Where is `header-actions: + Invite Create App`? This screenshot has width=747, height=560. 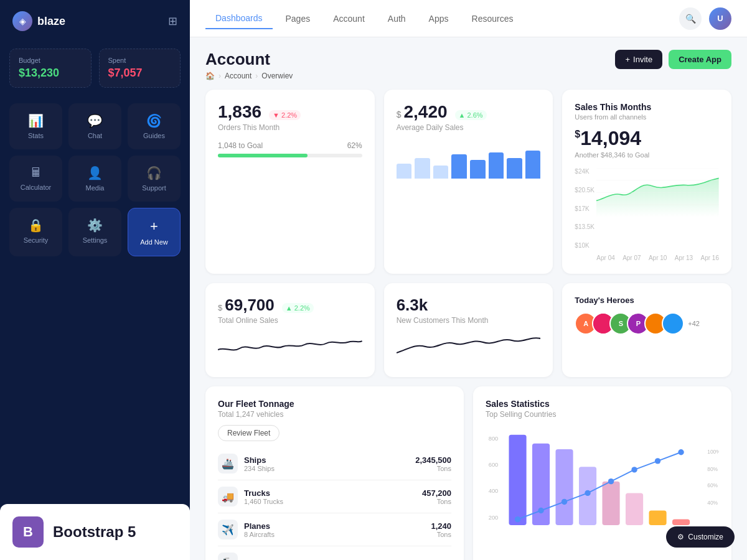 header-actions: + Invite Create App is located at coordinates (674, 60).